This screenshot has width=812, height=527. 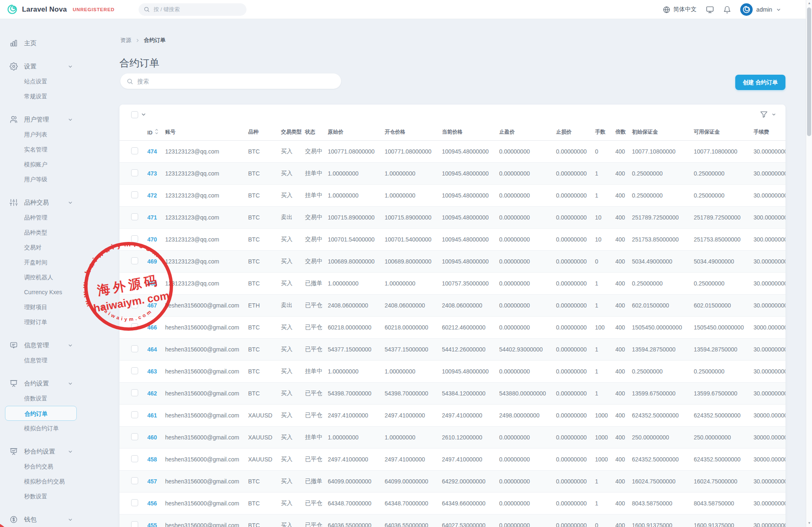 I want to click on sidebar-item: 秒合约交易, so click(x=48, y=466).